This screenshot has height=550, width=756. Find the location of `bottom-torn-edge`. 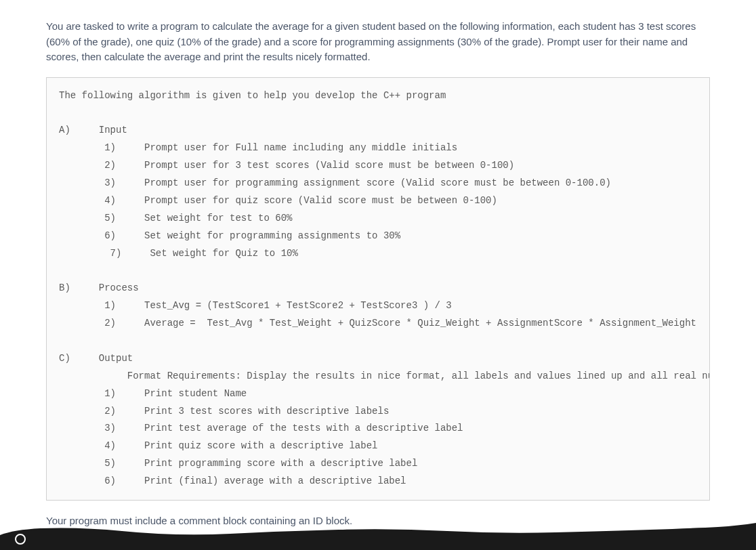

bottom-torn-edge is located at coordinates (378, 533).